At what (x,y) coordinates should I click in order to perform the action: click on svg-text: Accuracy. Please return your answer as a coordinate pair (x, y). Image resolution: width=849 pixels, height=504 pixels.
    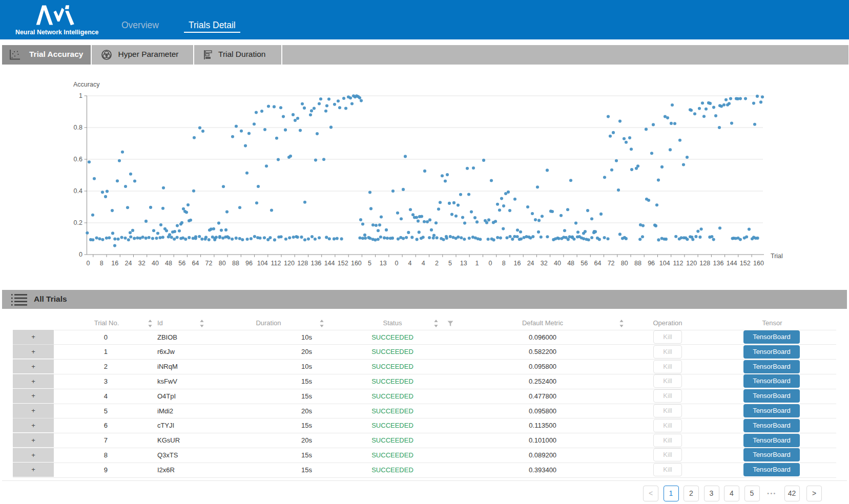
    Looking at the image, I should click on (87, 85).